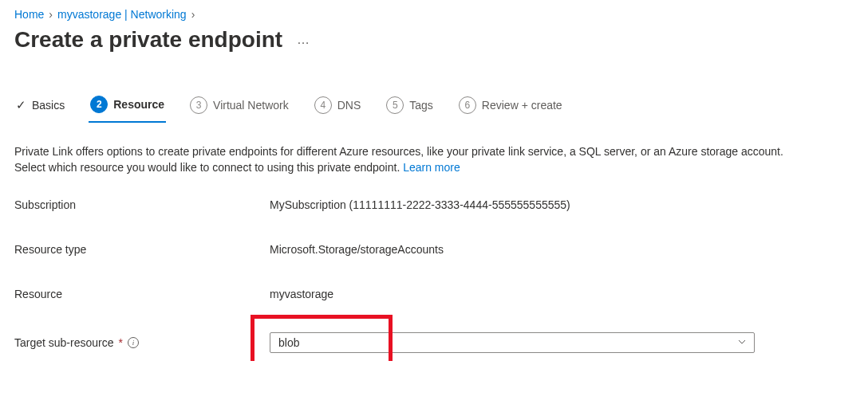  I want to click on page-title: Create a private endpoint, so click(148, 40).